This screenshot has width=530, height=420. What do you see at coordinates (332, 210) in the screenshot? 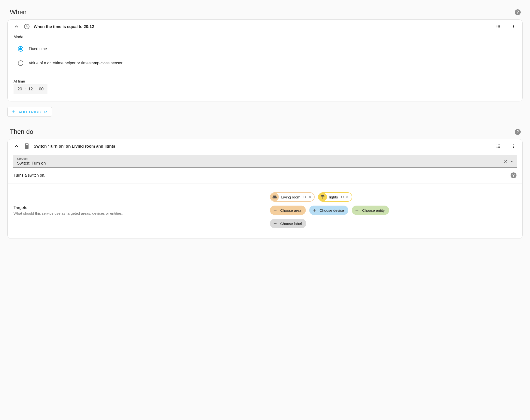
I see `choose-device-label: Choose device` at bounding box center [332, 210].